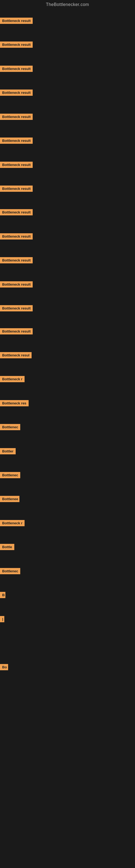 Image resolution: width=135 pixels, height=868 pixels. What do you see at coordinates (8, 451) in the screenshot?
I see `bottleneck-result-label: Bottler` at bounding box center [8, 451].